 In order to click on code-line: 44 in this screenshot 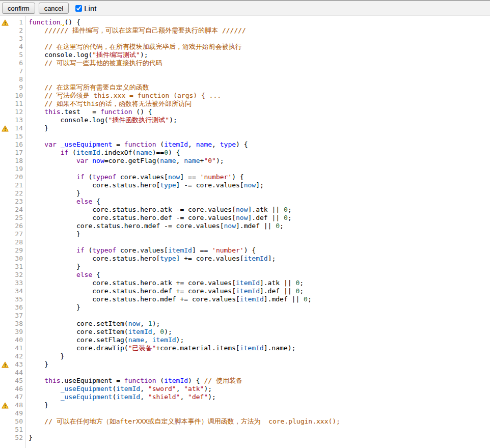, I will do `click(245, 373)`.